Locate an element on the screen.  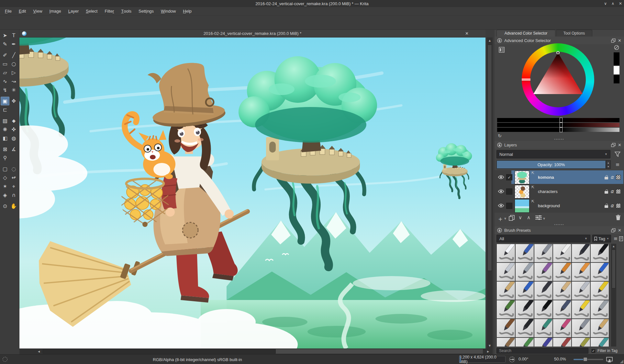
similar-color-select-tool: ⌖ is located at coordinates (14, 186).